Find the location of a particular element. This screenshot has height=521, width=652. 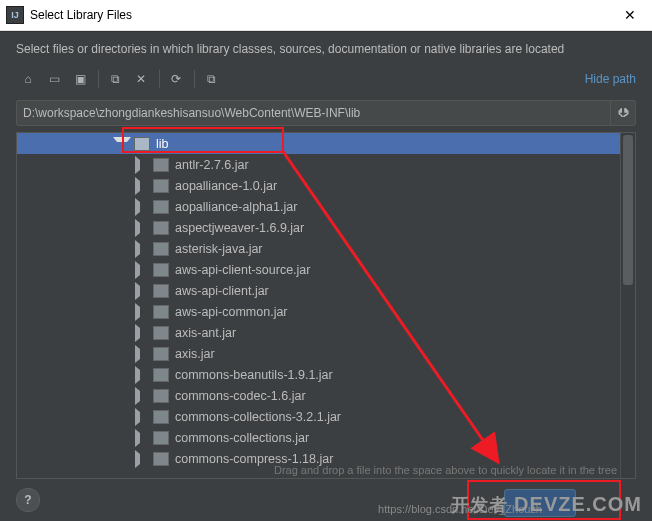

delete-icon: ✕ is located at coordinates (141, 79).